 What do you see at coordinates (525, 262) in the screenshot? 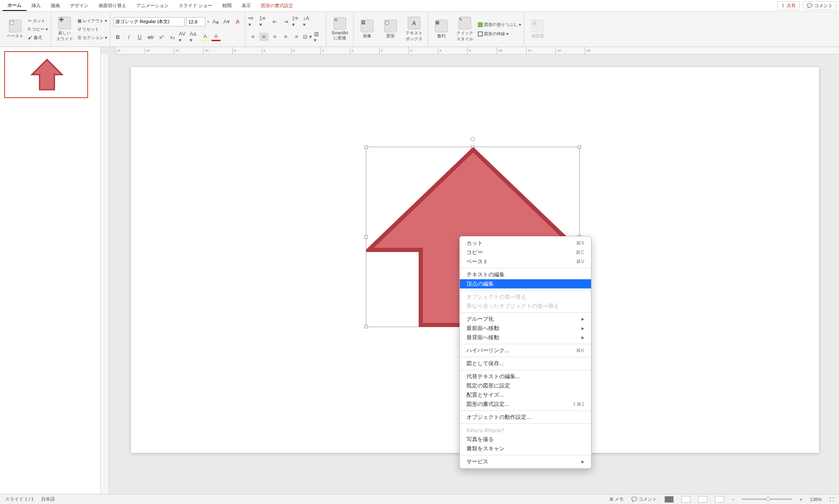
I see `context-menu-item-2: ペースト⌘V` at bounding box center [525, 262].